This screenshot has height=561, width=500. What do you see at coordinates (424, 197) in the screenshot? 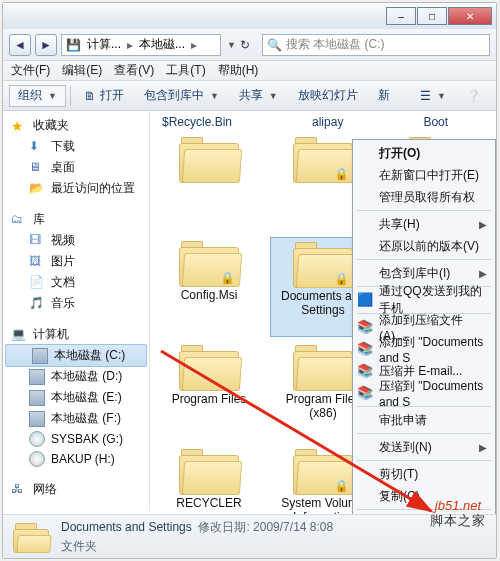
I see `context-menu-item: 管理员取得所有权` at bounding box center [424, 197].